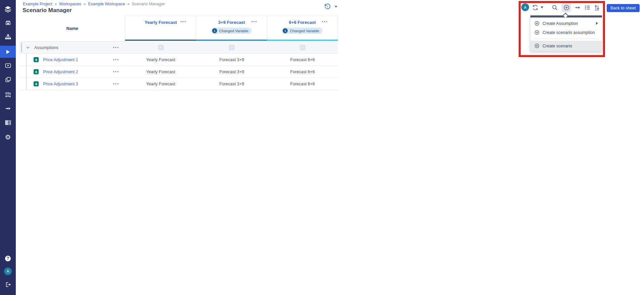 The image size is (644, 295). I want to click on row-name-cell: a Price Adjustment 3 •••, so click(72, 84).